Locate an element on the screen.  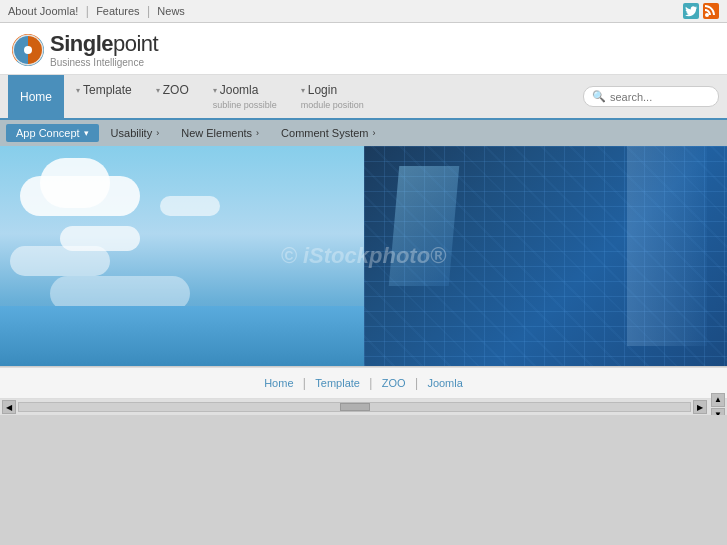
nav-items: Home ▾ Template ▾ ZOO ▾ Joomla subli is located at coordinates (192, 96).